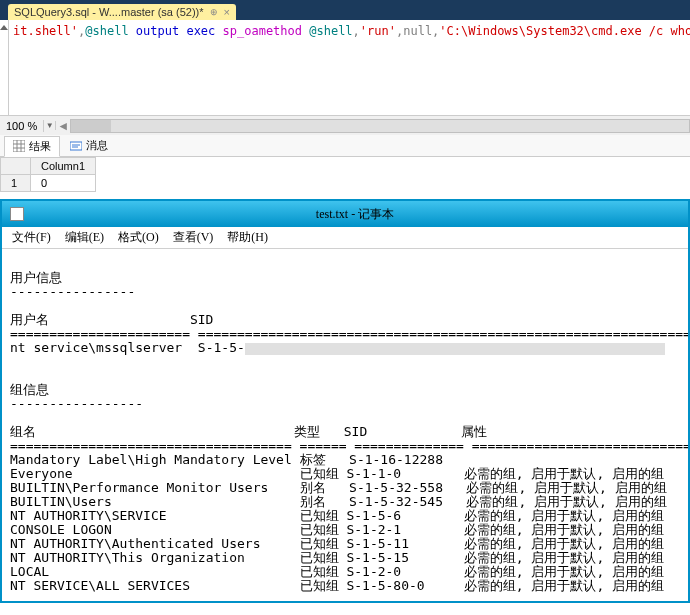 The height and width of the screenshot is (615, 690). I want to click on result-grid: Column1 1 0, so click(345, 178).